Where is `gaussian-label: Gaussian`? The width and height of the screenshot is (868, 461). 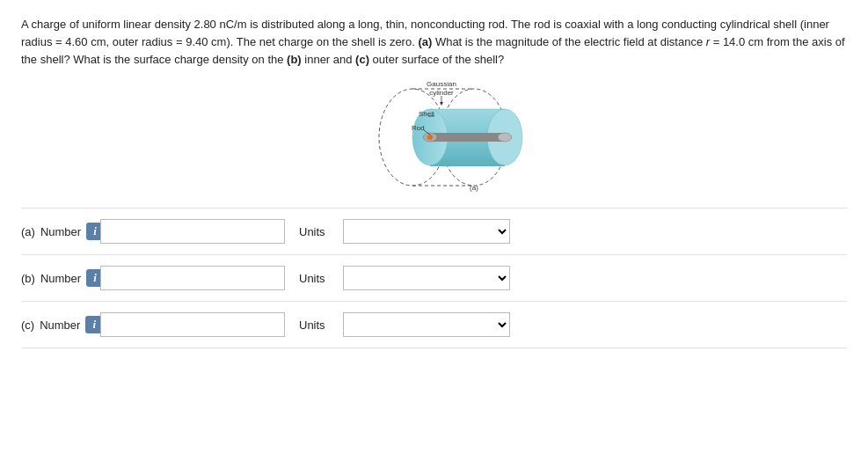
gaussian-label: Gaussian is located at coordinates (441, 84).